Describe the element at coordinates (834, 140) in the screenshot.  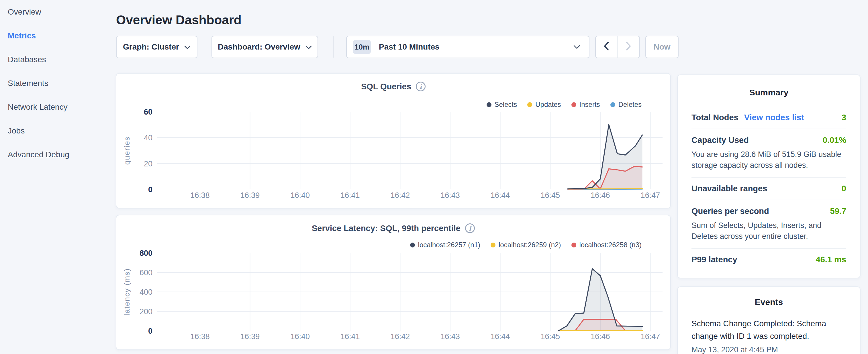
I see `summary-metric-value: 0.01%` at that location.